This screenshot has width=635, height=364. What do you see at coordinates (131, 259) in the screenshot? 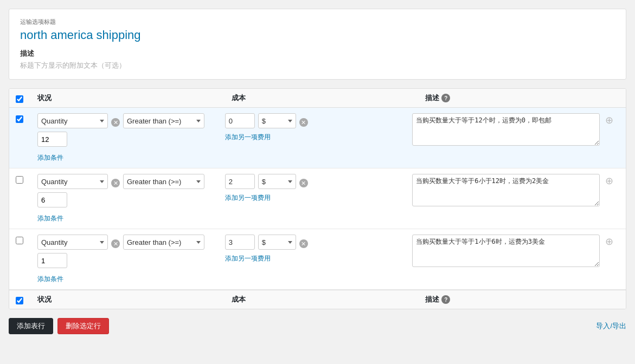
I see `row-3-condition-cell: Quantity Weight Price ✕ Greater than (>=…` at bounding box center [131, 259].